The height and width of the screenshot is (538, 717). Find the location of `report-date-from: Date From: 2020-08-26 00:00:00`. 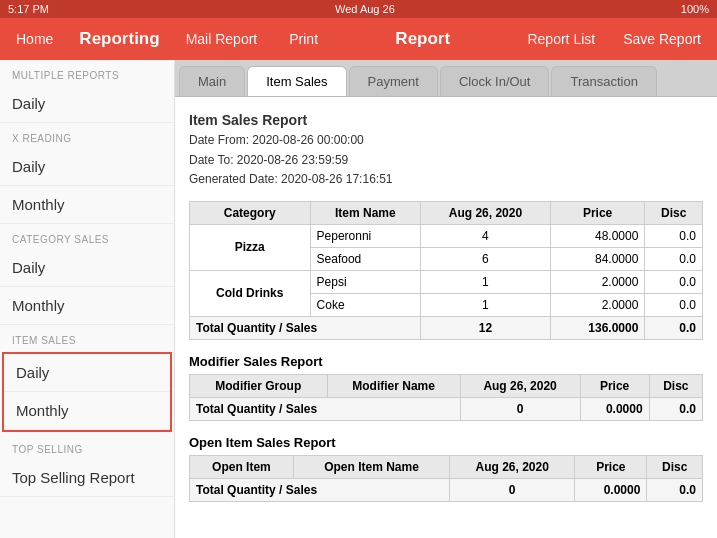

report-date-from: Date From: 2020-08-26 00:00:00 is located at coordinates (446, 140).